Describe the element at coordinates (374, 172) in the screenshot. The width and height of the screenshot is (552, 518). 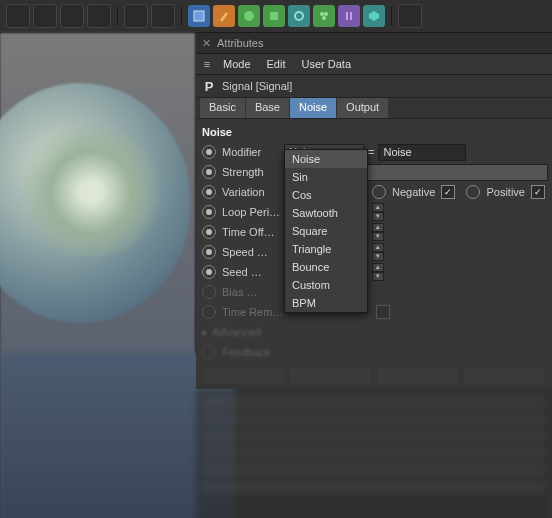
I see `row-strength: Strength` at that location.